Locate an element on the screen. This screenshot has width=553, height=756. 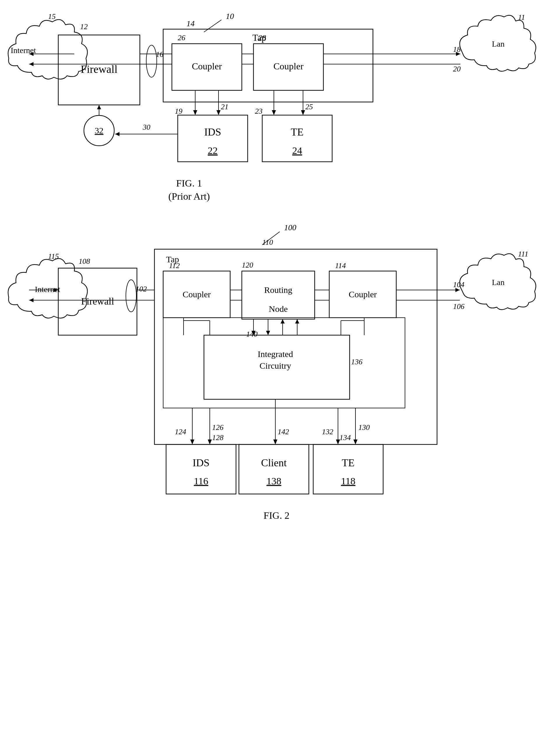
ref19: 19 is located at coordinates (179, 111).